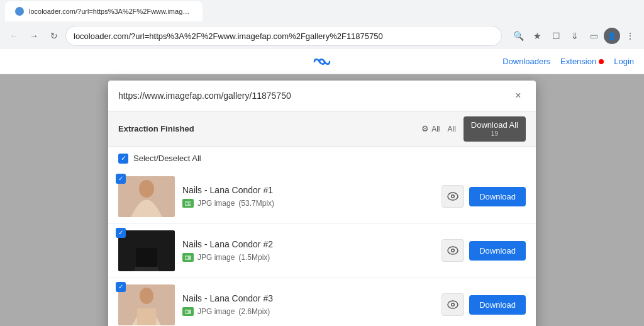 This screenshot has width=644, height=326. Describe the element at coordinates (308, 190) in the screenshot. I see `item-title-0: Nails - Lana Condor #1` at that location.